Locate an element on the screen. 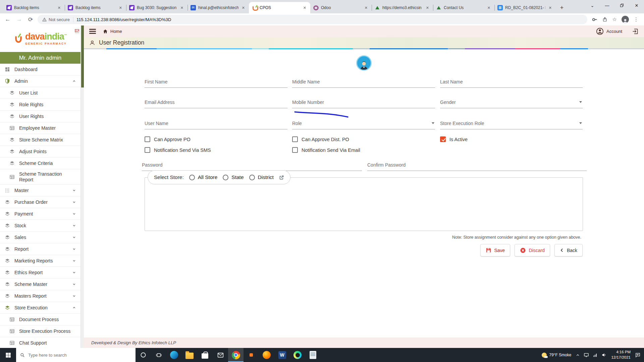 Image resolution: width=644 pixels, height=362 pixels. sidebar-item-store-execution-process: Store Execution Process is located at coordinates (40, 331).